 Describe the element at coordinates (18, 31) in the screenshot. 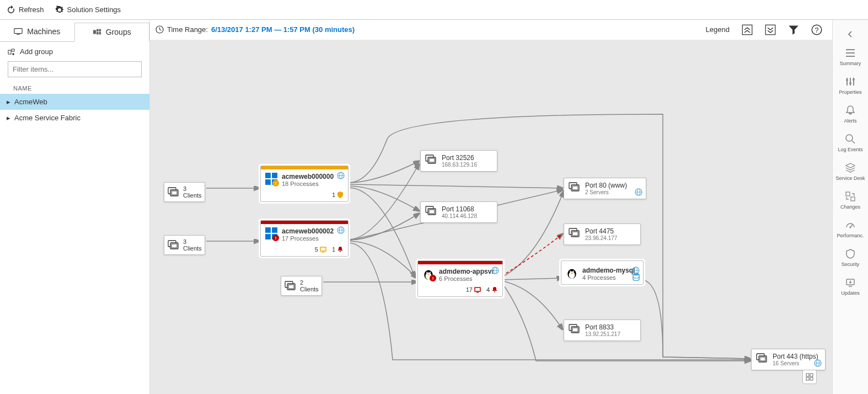

I see `monitor-icon` at that location.